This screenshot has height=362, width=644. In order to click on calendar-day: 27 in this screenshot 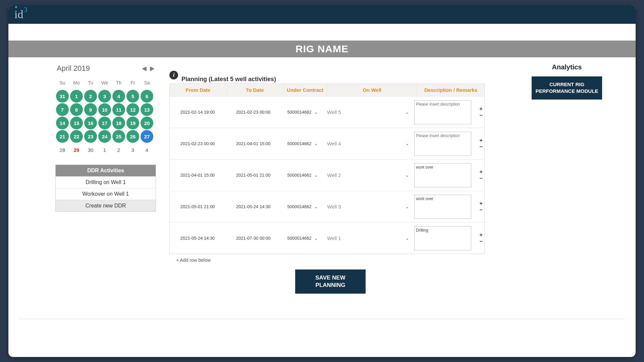, I will do `click(147, 136)`.